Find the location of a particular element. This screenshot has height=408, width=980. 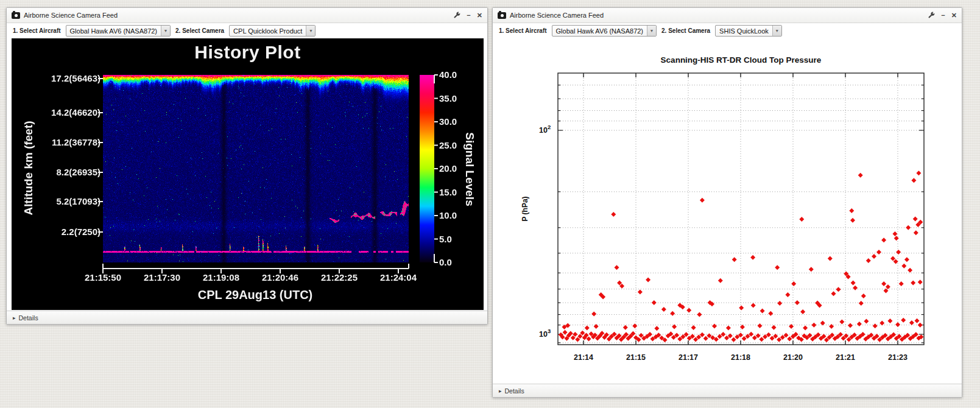

x-tick-label: 21:15:50 is located at coordinates (103, 278).